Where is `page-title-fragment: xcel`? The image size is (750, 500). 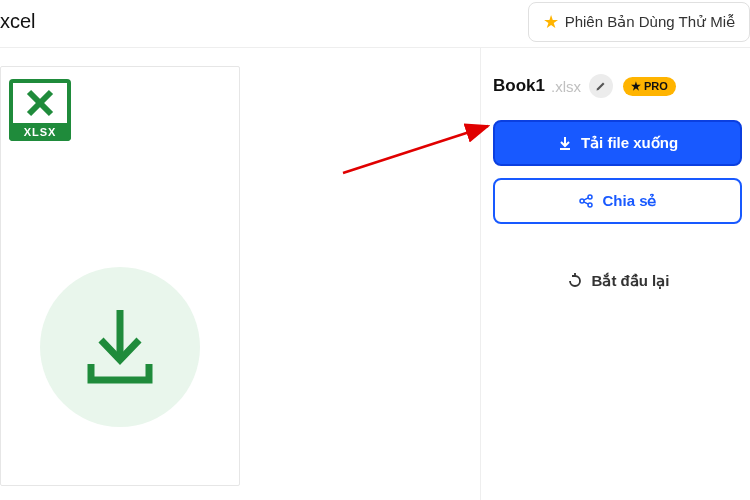 page-title-fragment: xcel is located at coordinates (18, 22).